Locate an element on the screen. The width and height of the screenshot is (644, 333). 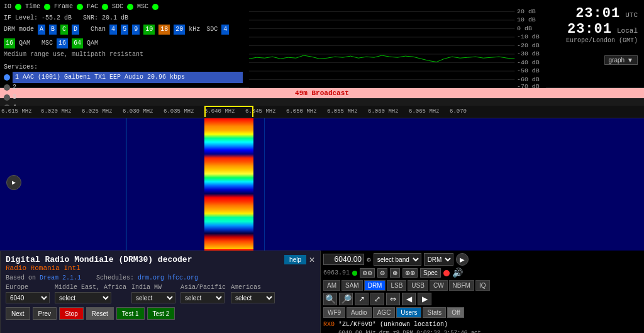
services-label: Services: is located at coordinates (123, 67).